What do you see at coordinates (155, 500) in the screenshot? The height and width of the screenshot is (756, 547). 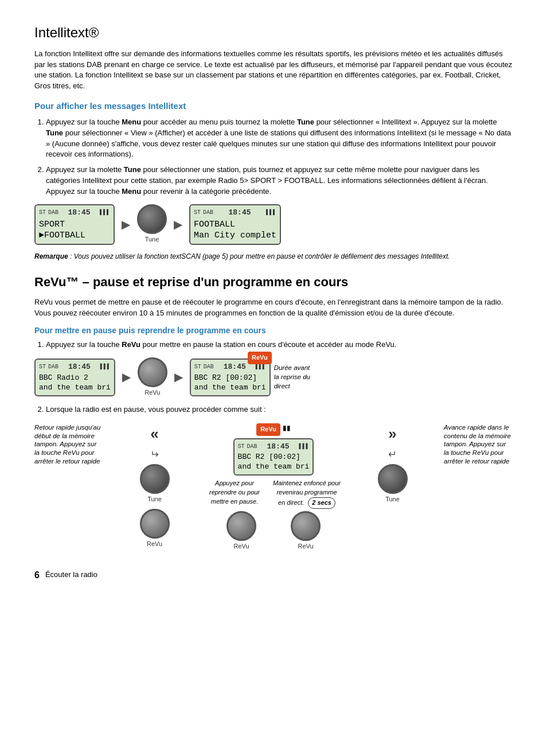 I see `tune-label-left: Tune` at bounding box center [155, 500].